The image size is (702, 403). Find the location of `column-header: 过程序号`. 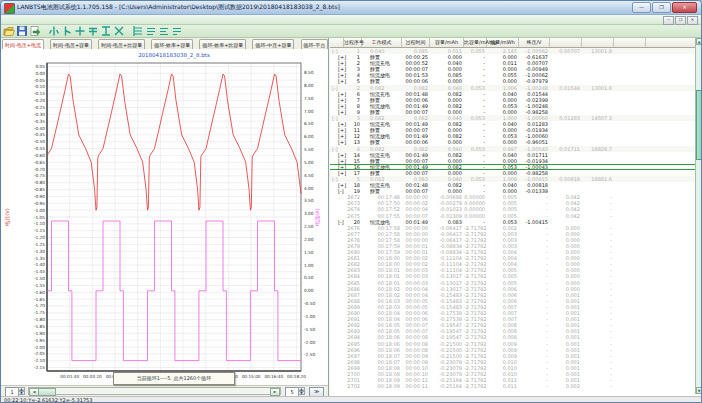

column-header: 过程序号 is located at coordinates (353, 42).